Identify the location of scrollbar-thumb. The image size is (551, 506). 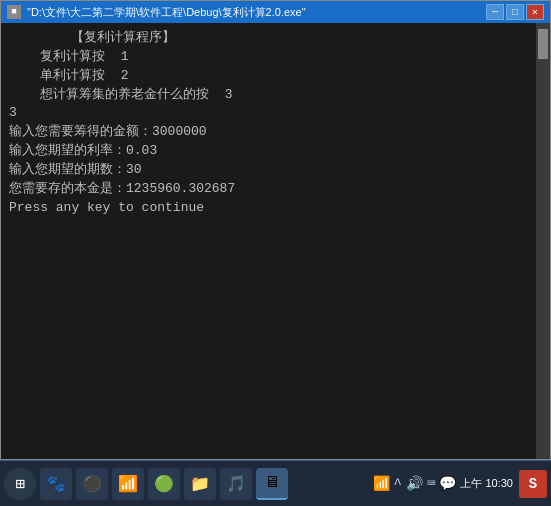
(543, 44).